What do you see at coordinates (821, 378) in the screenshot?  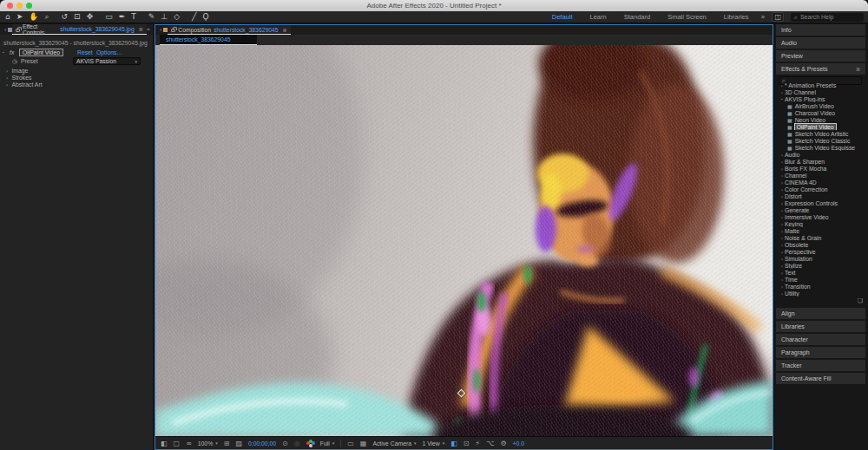 I see `panel-bar-content-aware-fill: Content-Aware Fill` at bounding box center [821, 378].